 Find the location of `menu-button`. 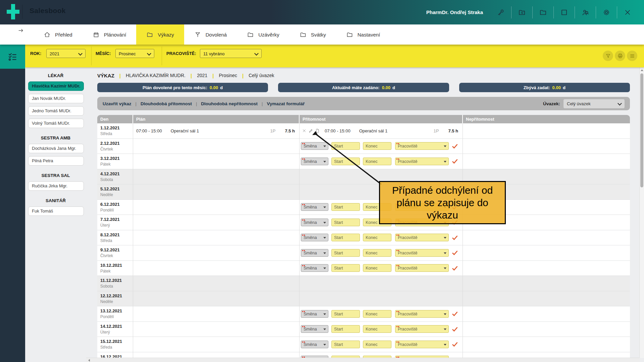

menu-button is located at coordinates (632, 56).